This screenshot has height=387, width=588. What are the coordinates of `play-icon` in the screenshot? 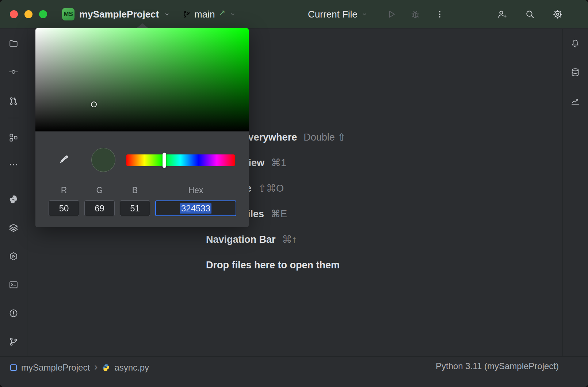 It's located at (392, 14).